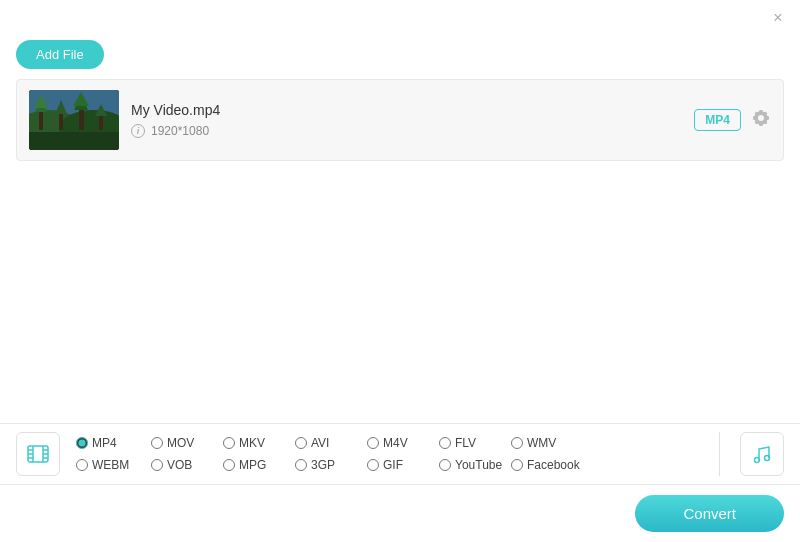 Image resolution: width=800 pixels, height=542 pixels. Describe the element at coordinates (406, 110) in the screenshot. I see `file-name: My Video.mp4` at that location.